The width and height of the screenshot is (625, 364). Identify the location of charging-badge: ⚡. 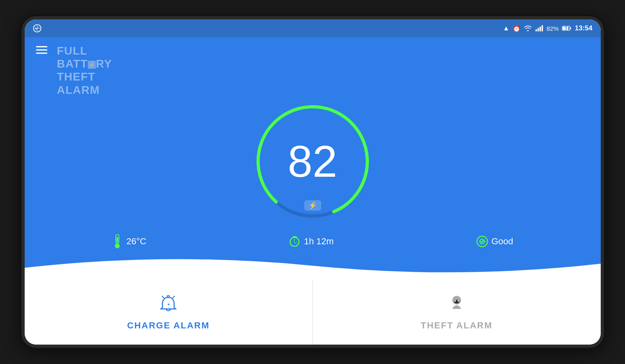
(313, 205).